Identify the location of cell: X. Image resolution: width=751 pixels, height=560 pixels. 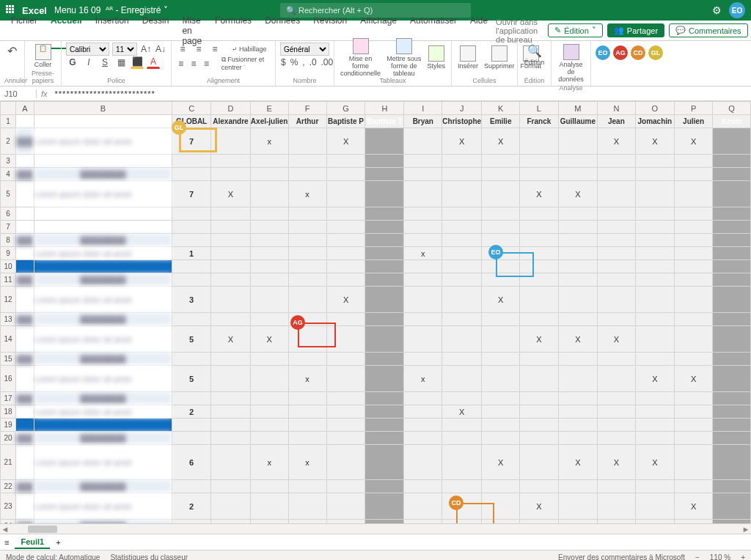
(694, 141).